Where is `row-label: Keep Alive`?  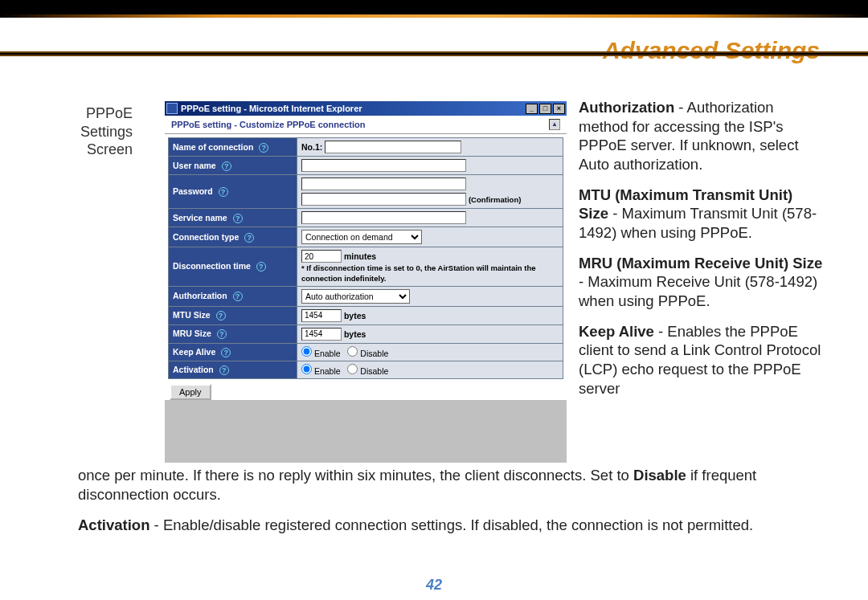
row-label: Keep Alive is located at coordinates (194, 352).